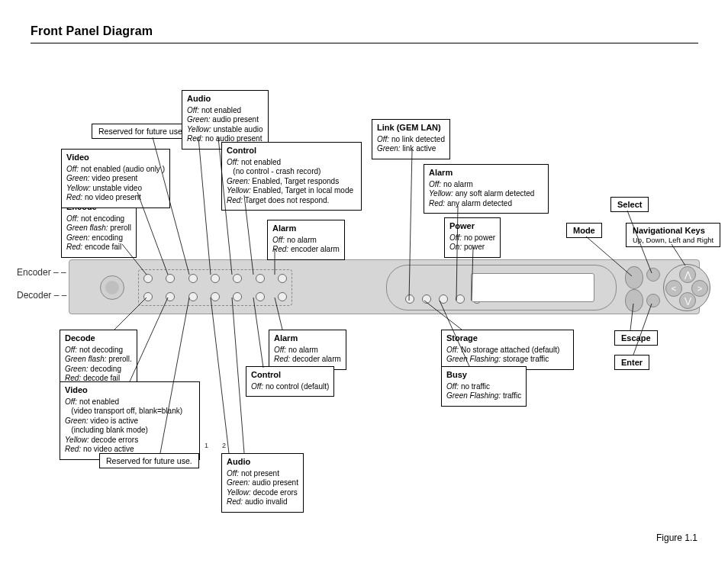 Image resolution: width=728 pixels, height=563 pixels. I want to click on led-audio2-enc, so click(237, 278).